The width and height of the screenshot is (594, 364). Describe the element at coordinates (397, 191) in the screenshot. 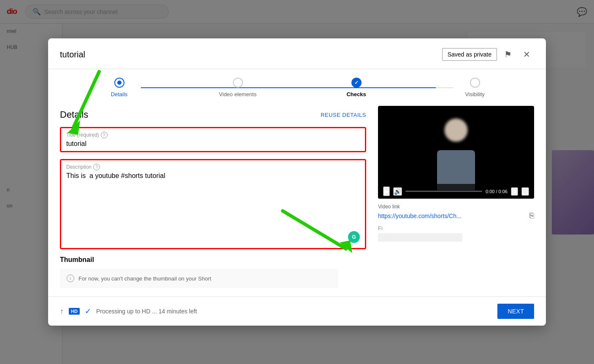

I see `volume-button: 🔊` at that location.